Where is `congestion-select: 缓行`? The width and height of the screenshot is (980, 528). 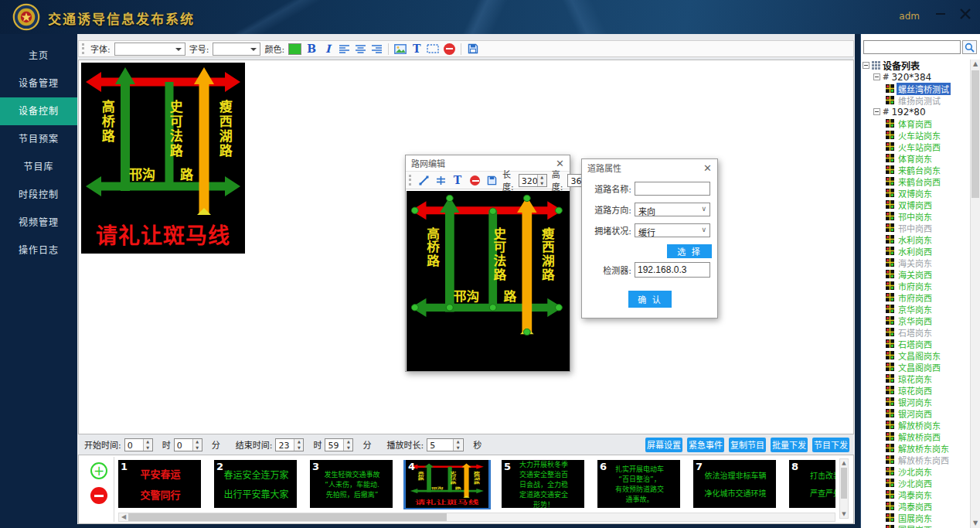
congestion-select: 缓行 is located at coordinates (672, 230).